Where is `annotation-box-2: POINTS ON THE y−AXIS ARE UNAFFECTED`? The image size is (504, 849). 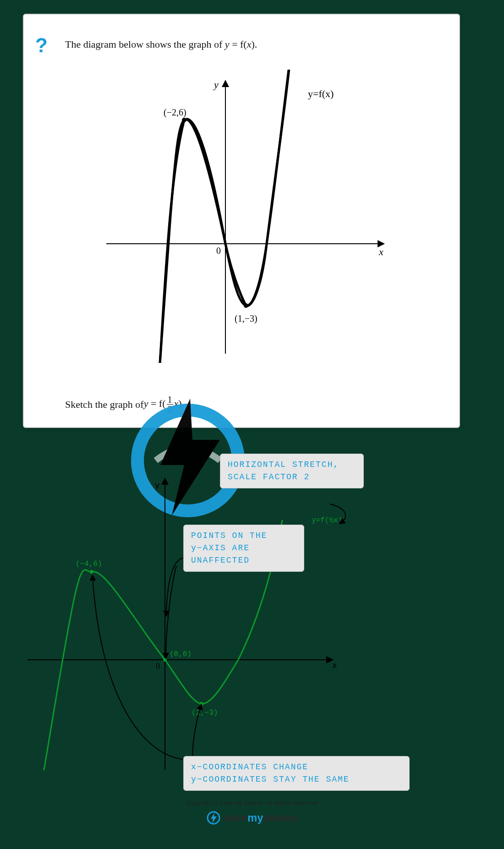 annotation-box-2: POINTS ON THE y−AXIS ARE UNAFFECTED is located at coordinates (244, 548).